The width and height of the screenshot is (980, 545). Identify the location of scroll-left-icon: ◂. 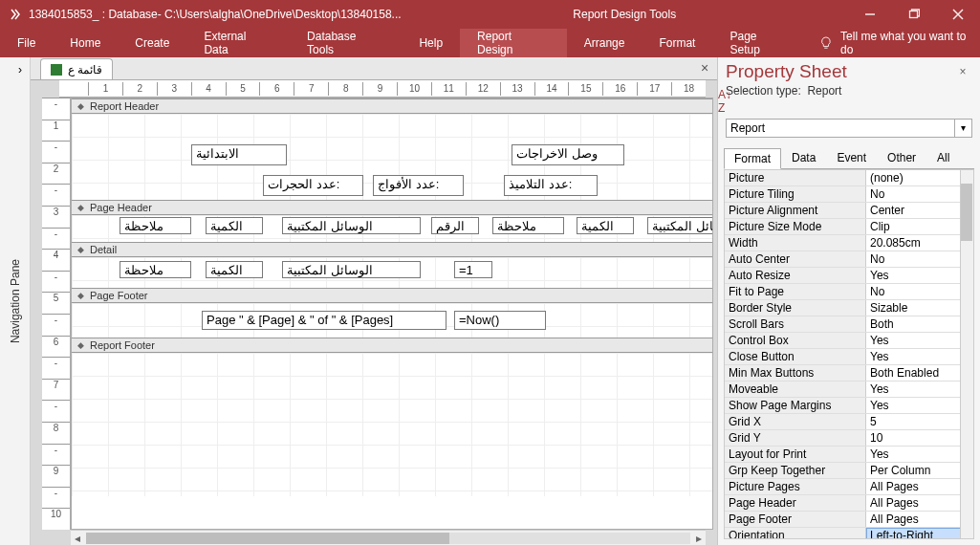
(77, 538).